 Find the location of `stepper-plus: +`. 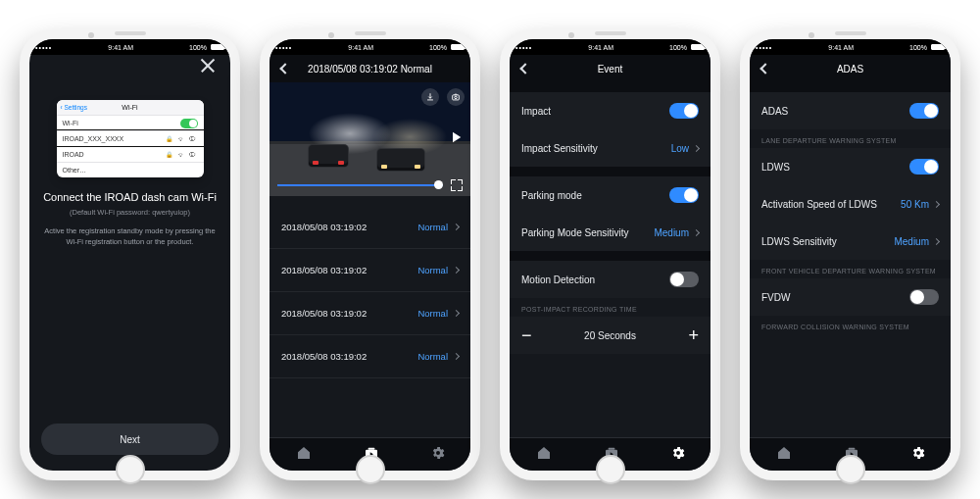

stepper-plus: + is located at coordinates (694, 335).